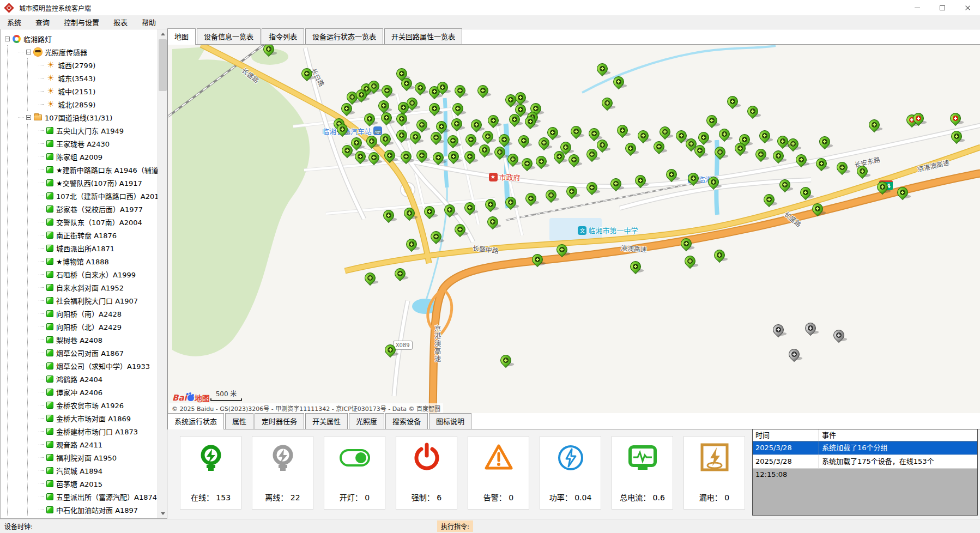  Describe the element at coordinates (423, 36) in the screenshot. I see `map-tab-4: 开关回路属性一览表` at that location.